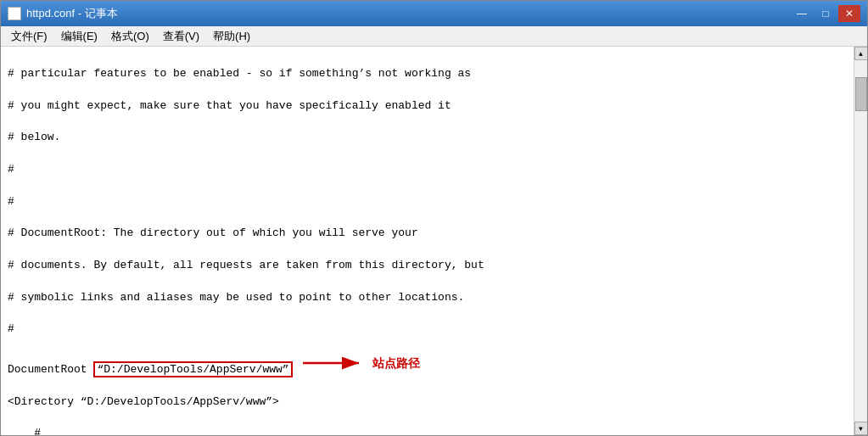  I want to click on line-7: # documents. By default, all requests ar…, so click(428, 266).